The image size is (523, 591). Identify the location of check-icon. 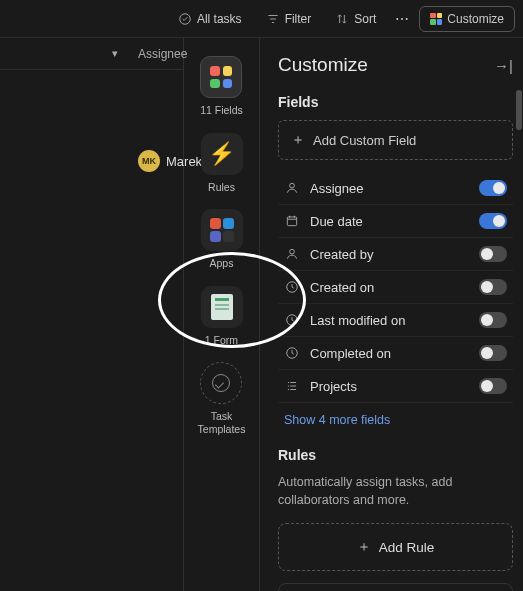
(221, 383).